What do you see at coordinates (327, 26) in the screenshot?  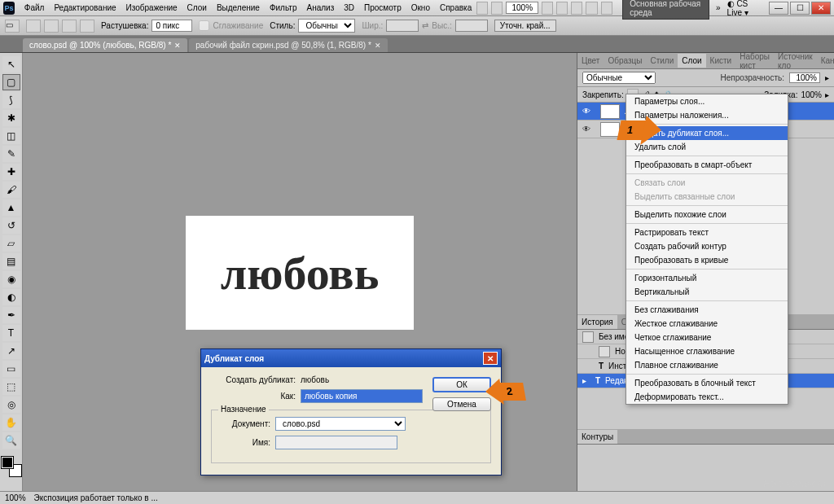 I see `style-select: Обычный` at bounding box center [327, 26].